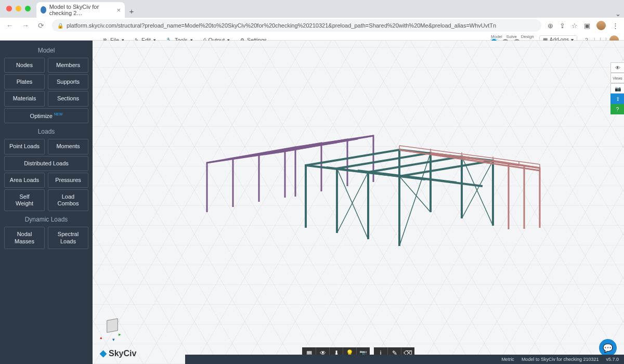 This screenshot has height=364, width=624. What do you see at coordinates (620, 14) in the screenshot?
I see `tab-overflow-icon: ⌄` at bounding box center [620, 14].